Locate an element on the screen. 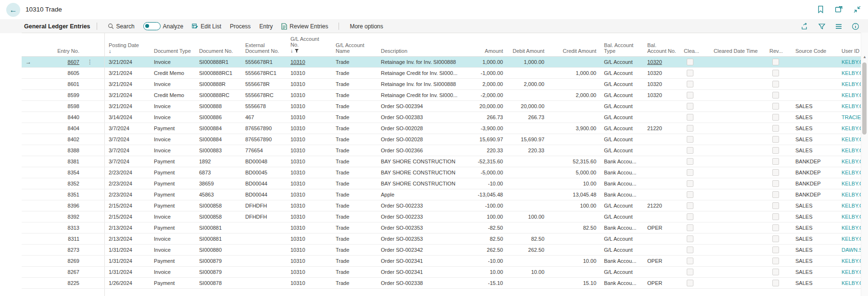 This screenshot has width=868, height=296. column-header-bal-account-type: Bal. Account Type is located at coordinates (622, 45).